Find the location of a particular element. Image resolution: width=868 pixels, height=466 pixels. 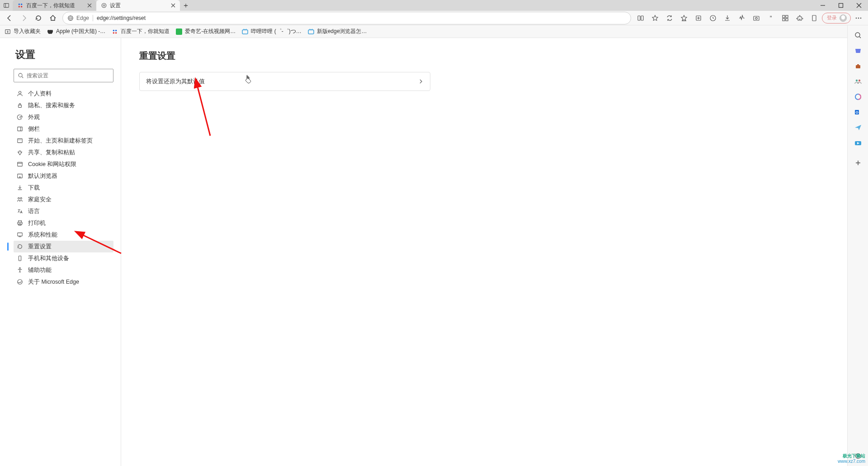

back-button is located at coordinates (9, 18).